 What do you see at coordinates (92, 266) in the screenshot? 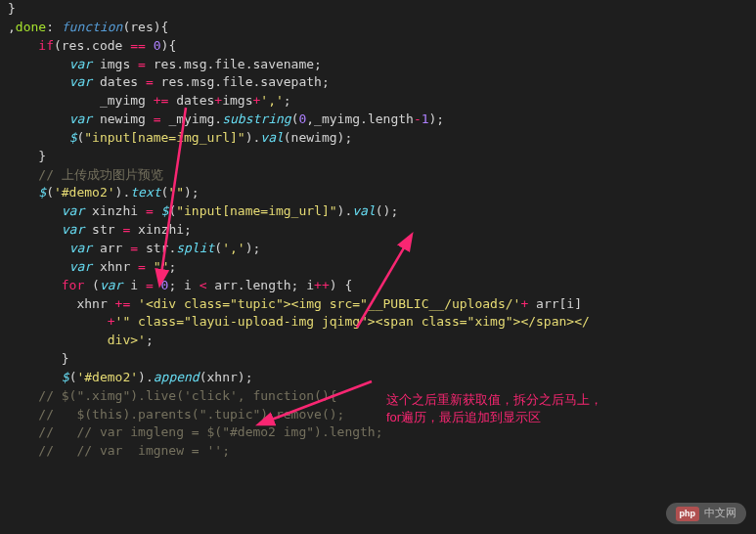
I see `code-line: var xhnr = "";` at bounding box center [92, 266].